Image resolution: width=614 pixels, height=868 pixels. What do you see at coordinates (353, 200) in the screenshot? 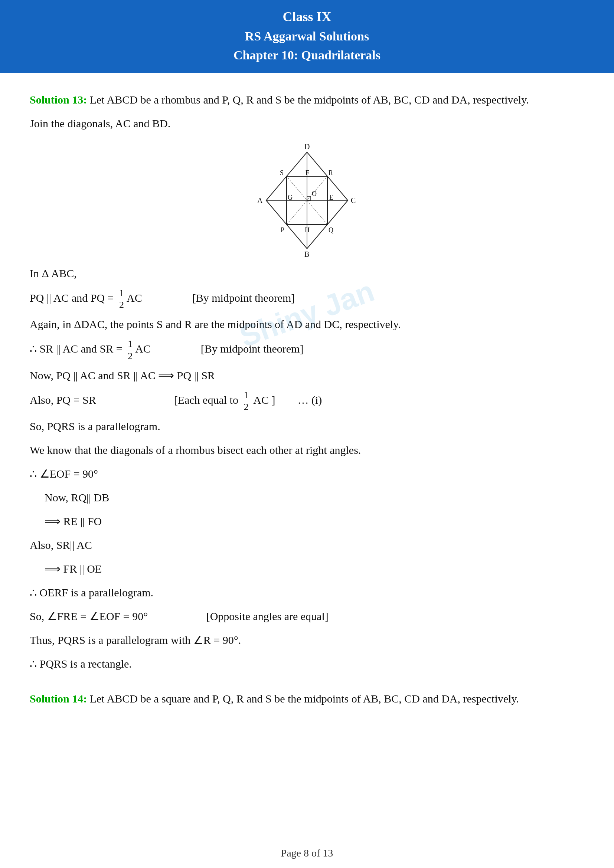
I see `svg-text: C` at bounding box center [353, 200].